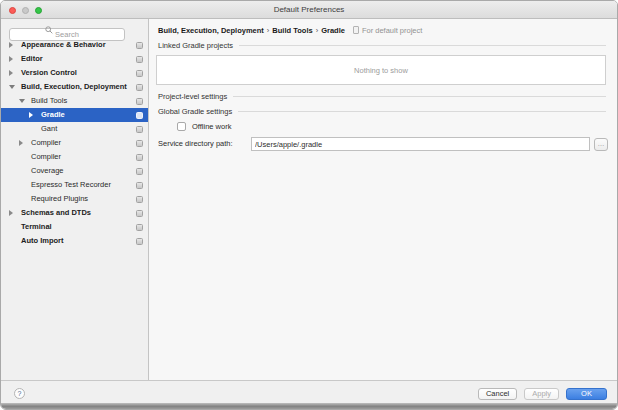 This screenshot has height=410, width=618. I want to click on project-level-section: Project-level settings, so click(382, 96).